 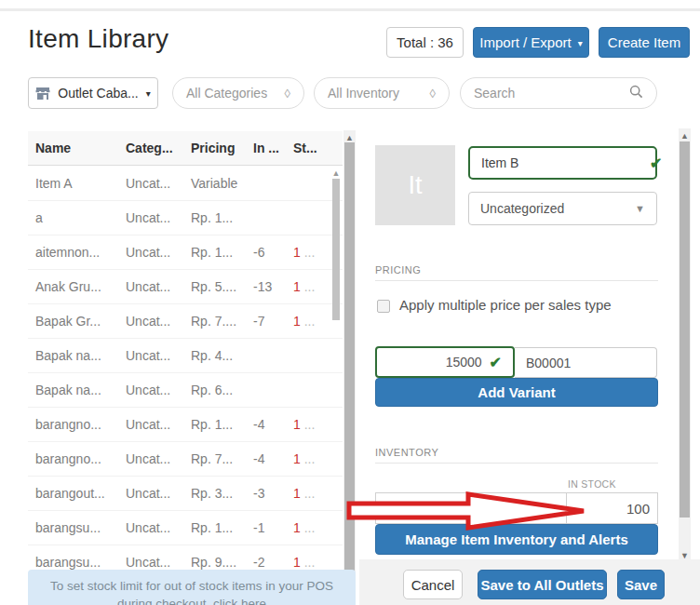 What do you see at coordinates (185, 287) in the screenshot?
I see `table-row: Anak Gru... Uncat... Rp. 5.... -13 1 ...` at bounding box center [185, 287].